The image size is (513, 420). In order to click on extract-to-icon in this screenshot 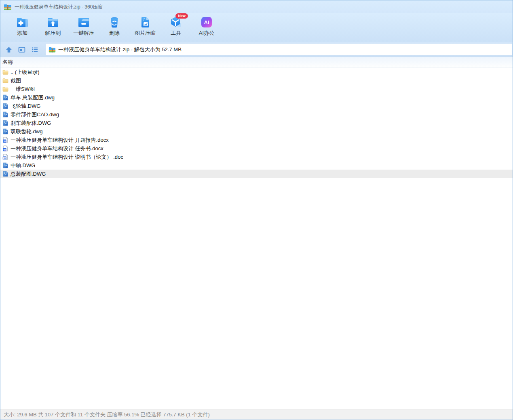, I will do `click(53, 22)`.